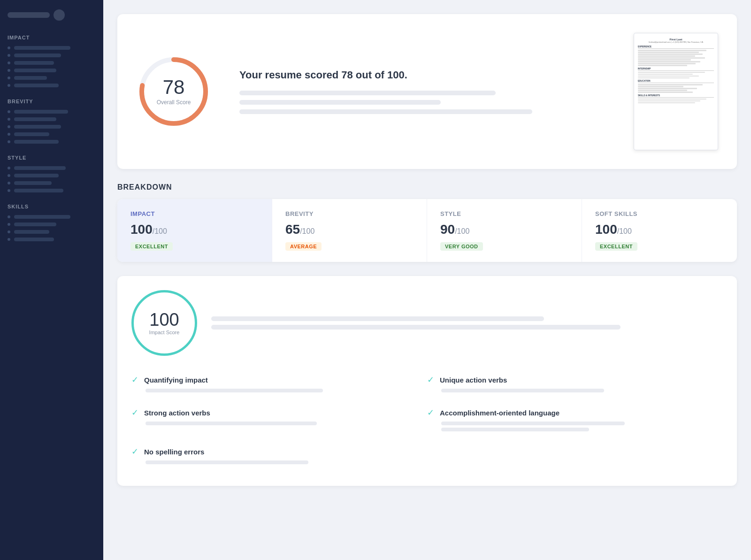  I want to click on breakdown-score-denom: /100, so click(160, 231).